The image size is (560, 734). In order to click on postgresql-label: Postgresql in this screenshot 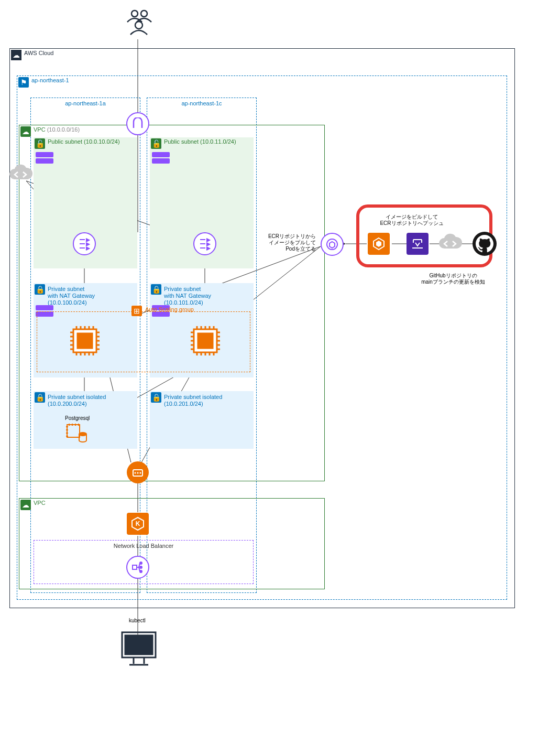, I will do `click(78, 418)`.